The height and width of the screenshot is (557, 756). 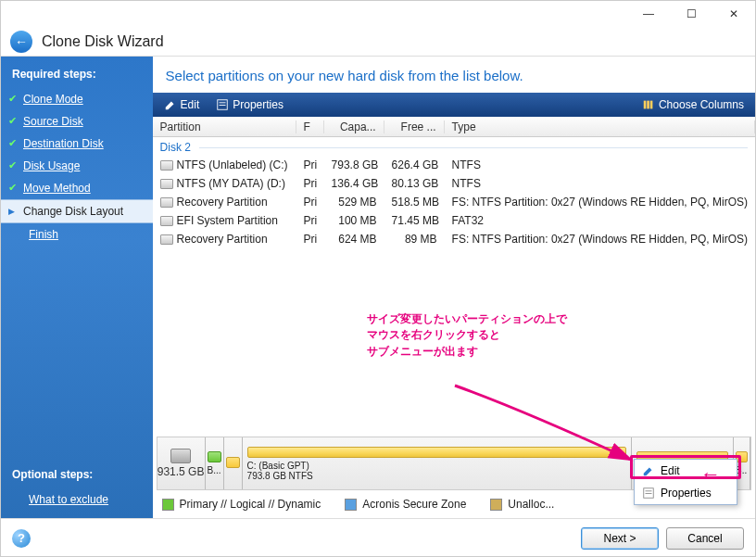 What do you see at coordinates (310, 127) in the screenshot?
I see `col-f: F` at bounding box center [310, 127].